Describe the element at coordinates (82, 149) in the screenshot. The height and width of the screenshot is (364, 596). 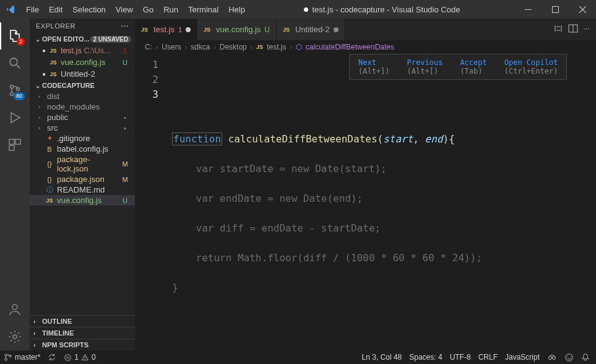
I see `file-item: Bbabel.config.js` at that location.